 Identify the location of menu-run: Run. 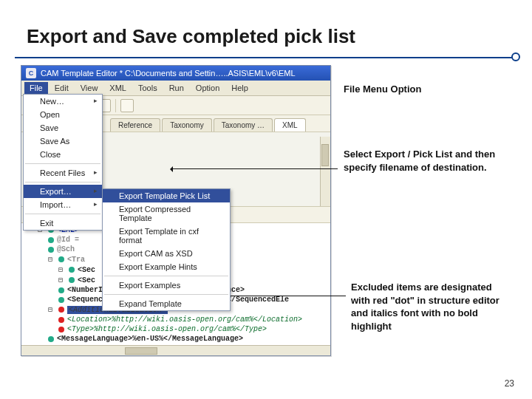
(177, 88).